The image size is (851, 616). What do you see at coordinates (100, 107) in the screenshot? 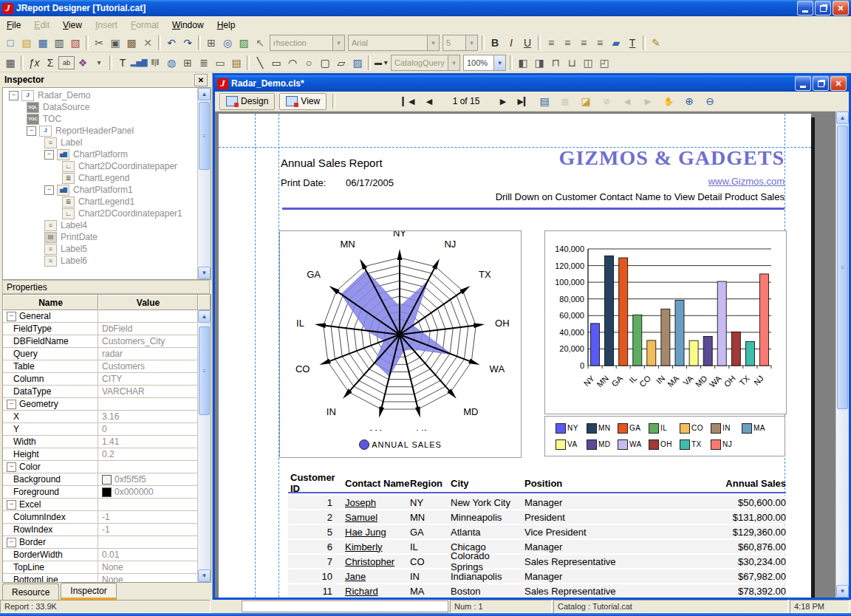
I see `tree-item-datasource: SQLDataSource` at bounding box center [100, 107].